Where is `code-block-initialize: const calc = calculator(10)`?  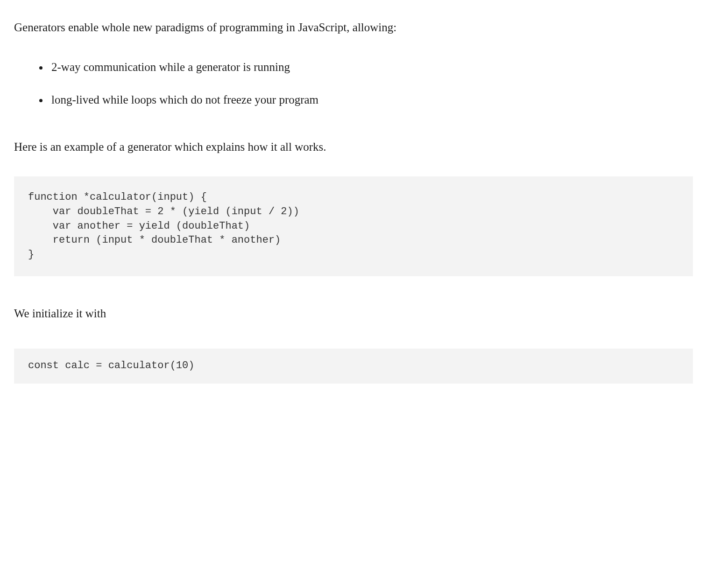 code-block-initialize: const calc = calculator(10) is located at coordinates (354, 366).